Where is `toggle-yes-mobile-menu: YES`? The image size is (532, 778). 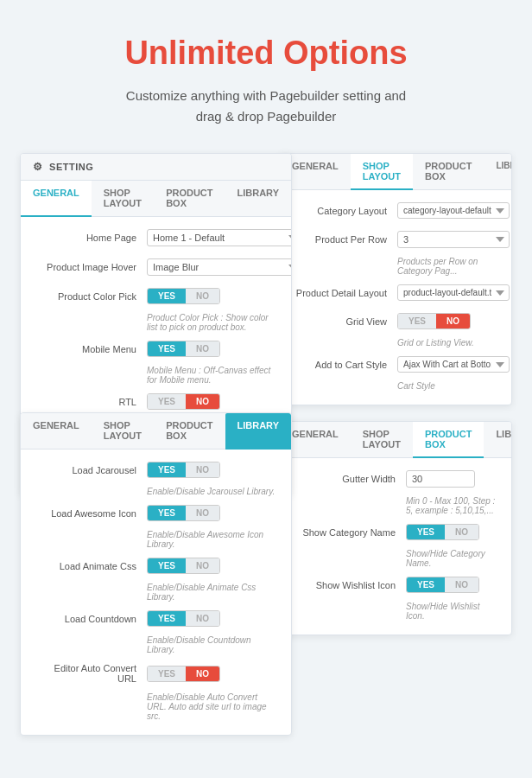 toggle-yes-mobile-menu: YES is located at coordinates (167, 349).